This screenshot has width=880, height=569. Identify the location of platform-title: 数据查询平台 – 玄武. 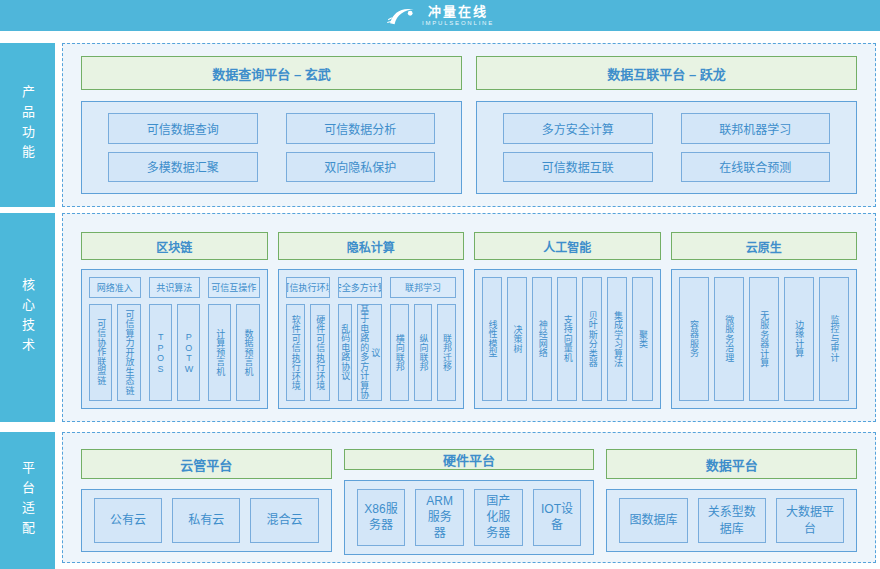
(272, 73).